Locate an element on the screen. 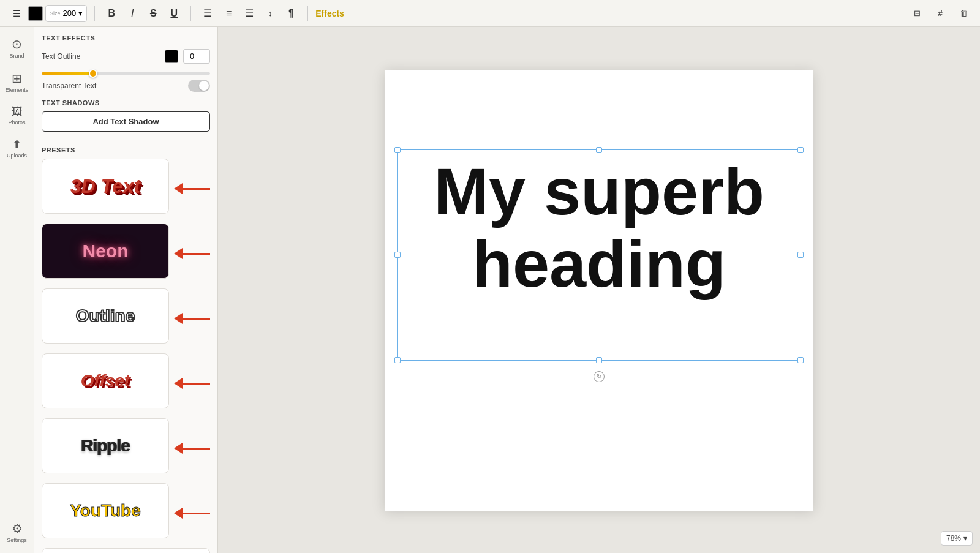 This screenshot has height=553, width=980. preset-card-offset: Offset is located at coordinates (105, 381).